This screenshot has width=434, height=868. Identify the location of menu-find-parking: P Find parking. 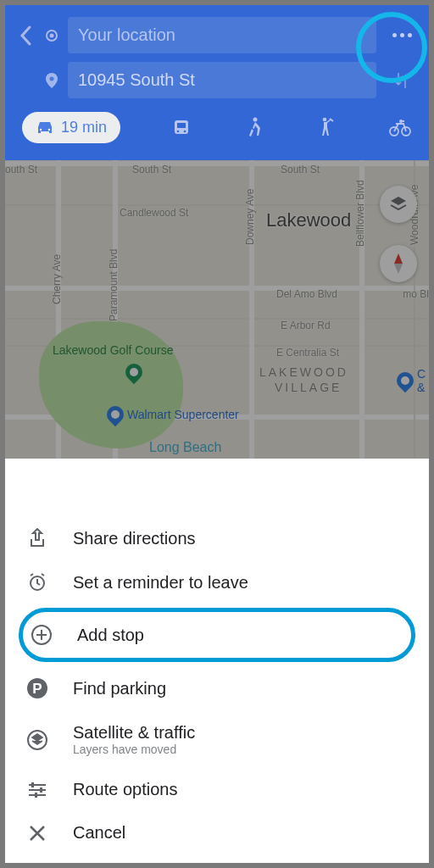
(217, 688).